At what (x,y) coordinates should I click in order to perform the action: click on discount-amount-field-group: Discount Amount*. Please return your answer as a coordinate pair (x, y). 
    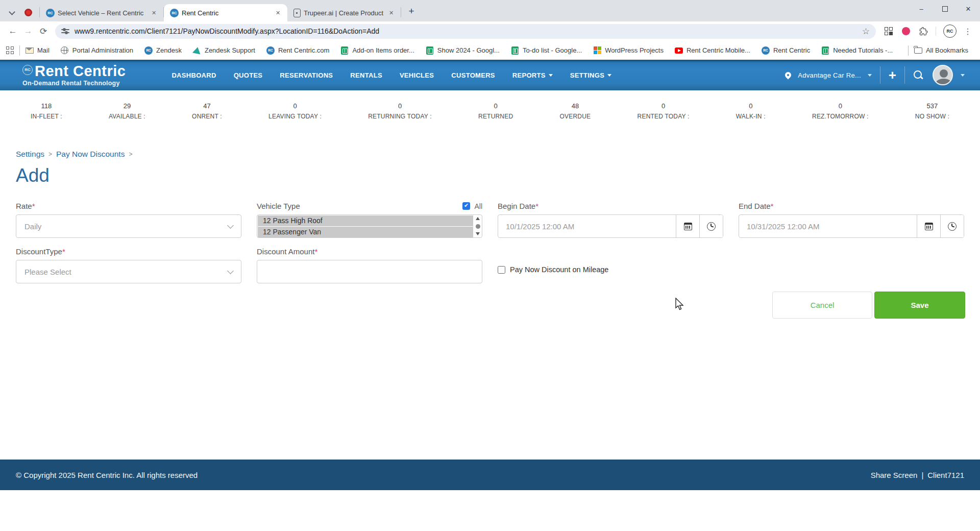
    Looking at the image, I should click on (370, 266).